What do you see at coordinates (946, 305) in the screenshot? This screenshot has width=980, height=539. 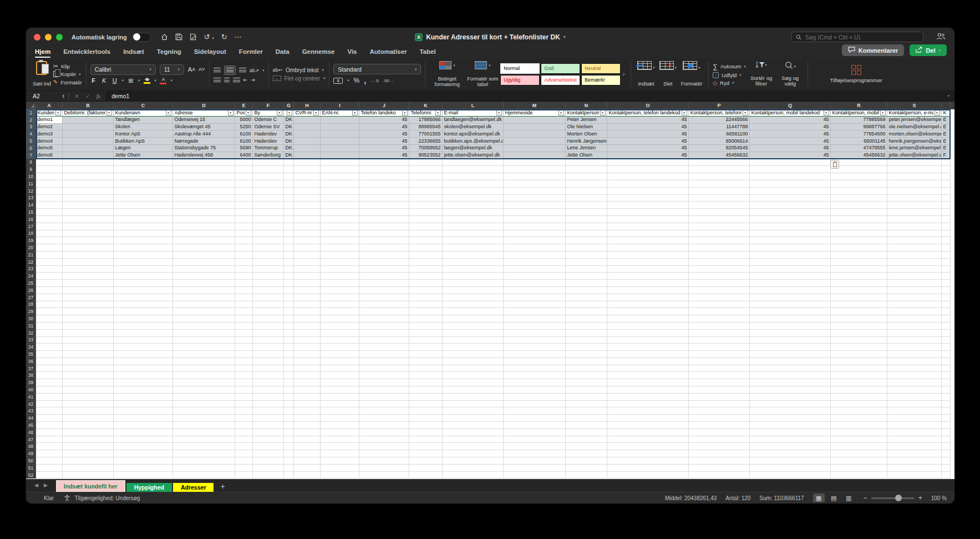 I see `cell-T28` at bounding box center [946, 305].